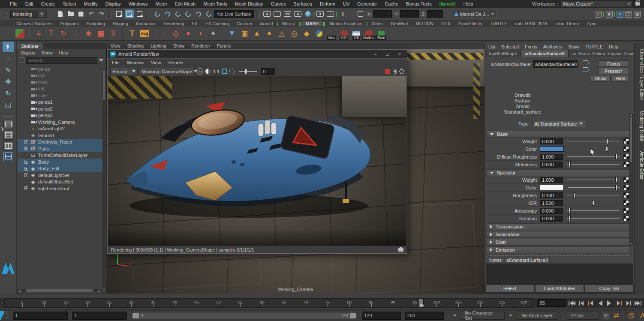 This screenshot has width=644, height=321. I want to click on section-header-transmission: Transmission, so click(558, 227).